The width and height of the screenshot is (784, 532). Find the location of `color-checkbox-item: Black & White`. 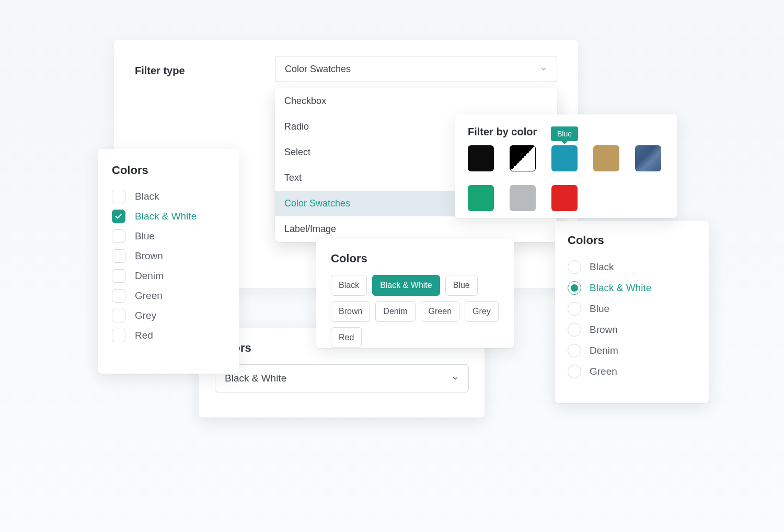

color-checkbox-item: Black & White is located at coordinates (169, 216).